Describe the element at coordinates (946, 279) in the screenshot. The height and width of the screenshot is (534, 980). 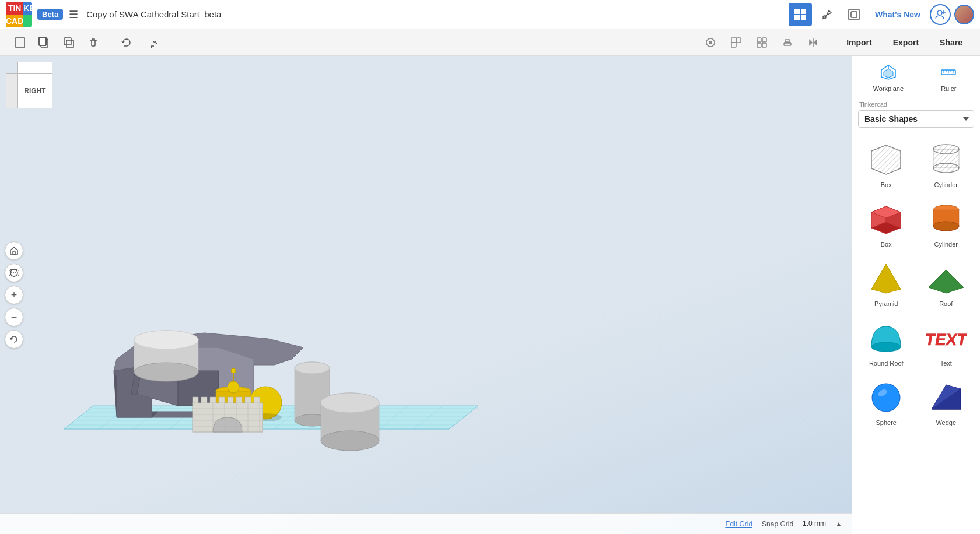
I see `roof-green-image` at that location.